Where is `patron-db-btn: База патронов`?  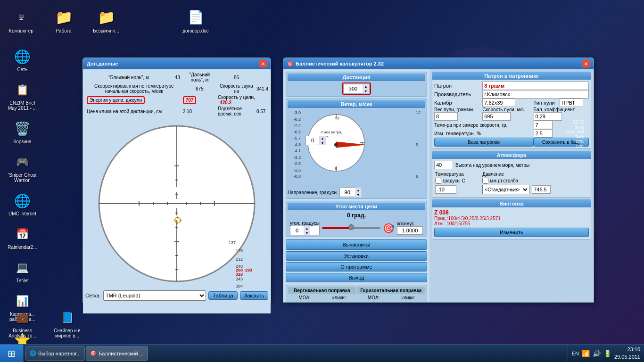 patron-db-btn: База патронов is located at coordinates (484, 142).